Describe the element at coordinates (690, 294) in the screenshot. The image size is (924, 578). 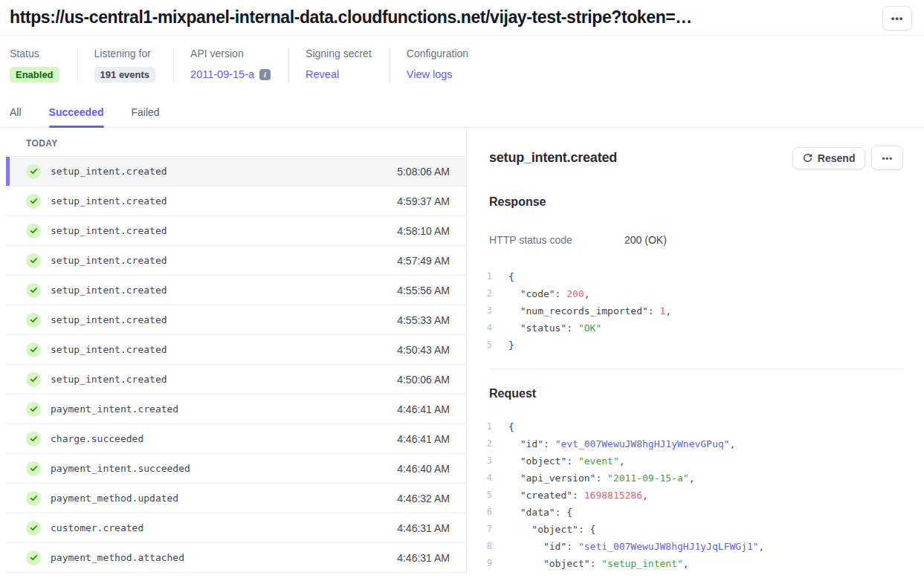
I see `code-line: 2 "code": 200,` at that location.